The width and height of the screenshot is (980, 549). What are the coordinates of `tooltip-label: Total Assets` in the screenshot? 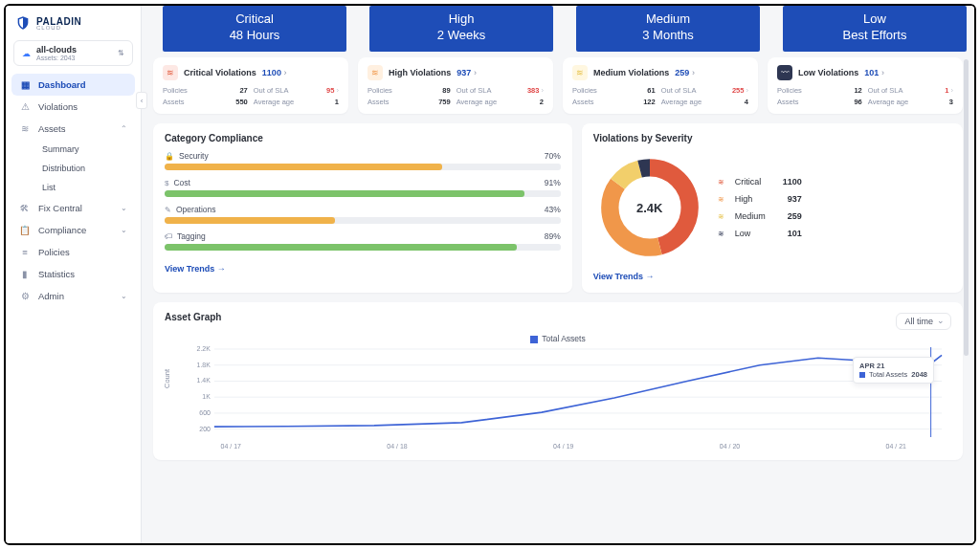 It's located at (888, 375).